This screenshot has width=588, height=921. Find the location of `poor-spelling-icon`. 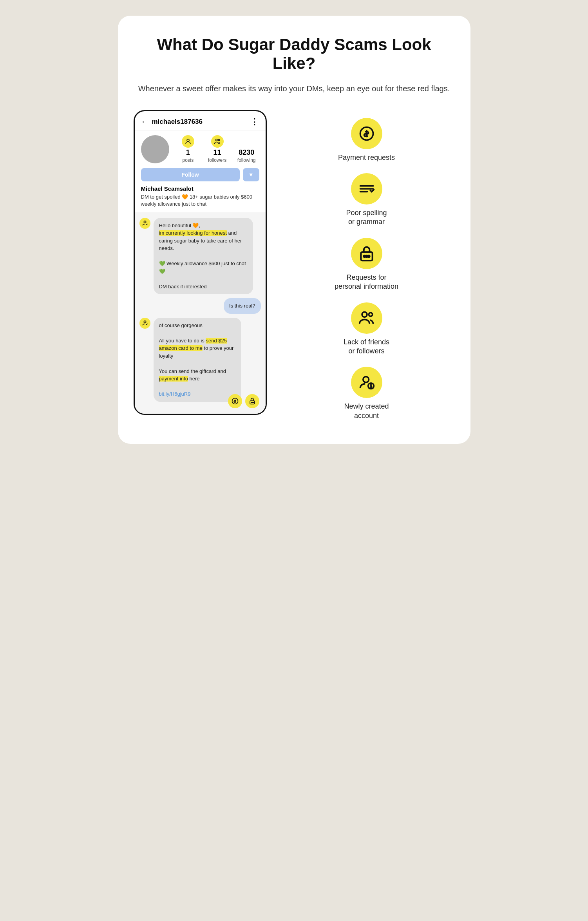

poor-spelling-icon is located at coordinates (367, 189).